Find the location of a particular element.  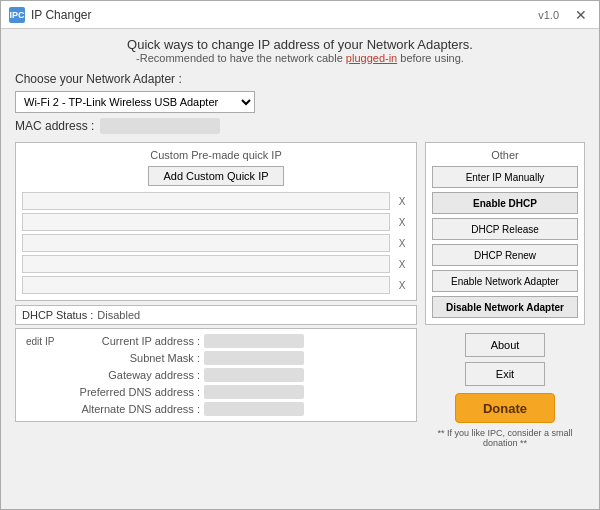

adapter-select: Wi-Fi 2 - TP-Link Wireless USB Adapter is located at coordinates (135, 102).